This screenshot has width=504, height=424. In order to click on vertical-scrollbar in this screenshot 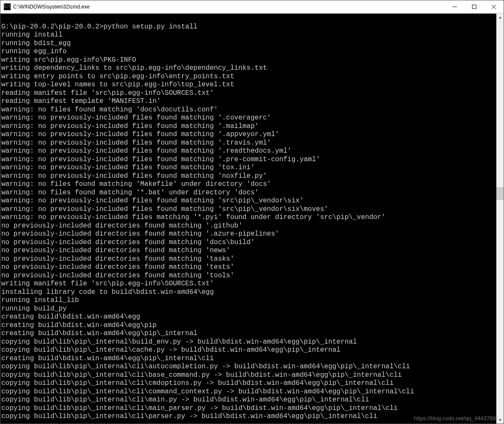, I will do `click(500, 219)`.